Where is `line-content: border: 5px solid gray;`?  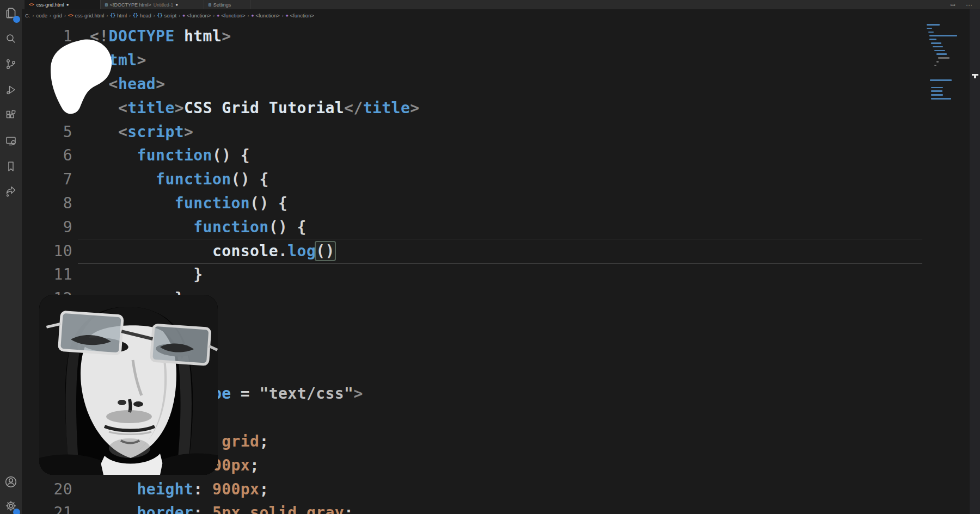 line-content: border: 5px solid gray; is located at coordinates (222, 509).